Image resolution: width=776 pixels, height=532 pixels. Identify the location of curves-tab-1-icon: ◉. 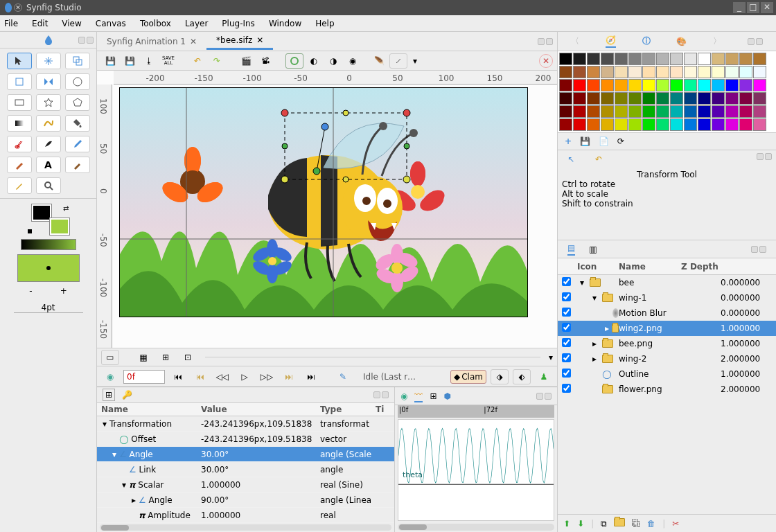
(404, 396).